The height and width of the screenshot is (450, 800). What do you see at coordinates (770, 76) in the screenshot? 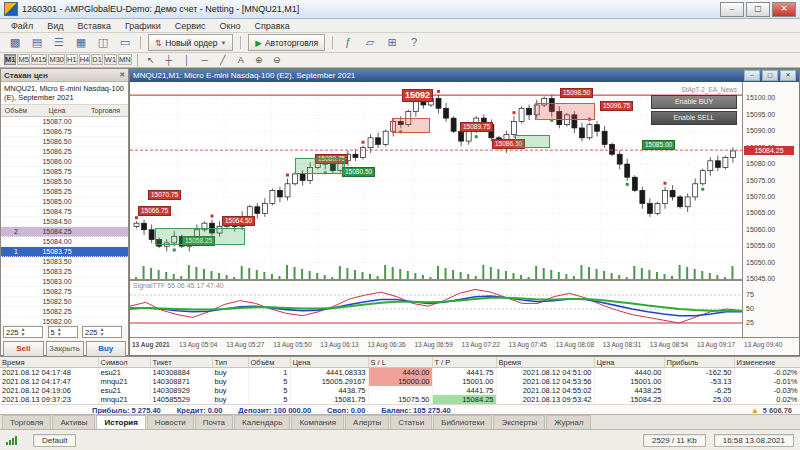
I see `chart-maximize-button: ▢` at bounding box center [770, 76].